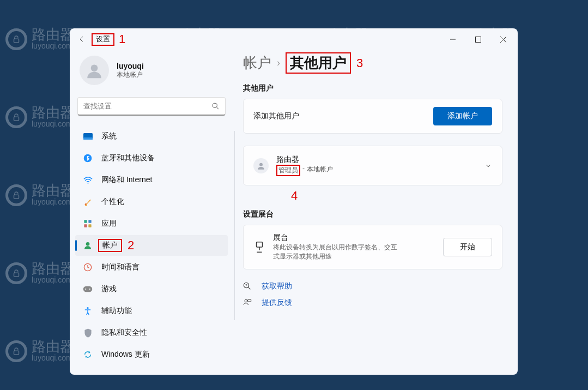 This screenshot has width=588, height=390. What do you see at coordinates (110, 245) in the screenshot?
I see `sidebar-item-label: 帐户` at bounding box center [110, 245].